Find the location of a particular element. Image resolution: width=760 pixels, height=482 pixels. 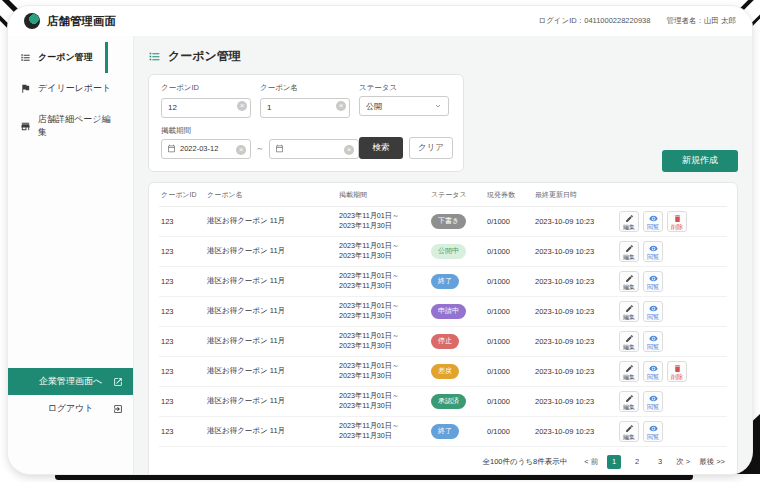

logout-label: ログアウト is located at coordinates (70, 408).